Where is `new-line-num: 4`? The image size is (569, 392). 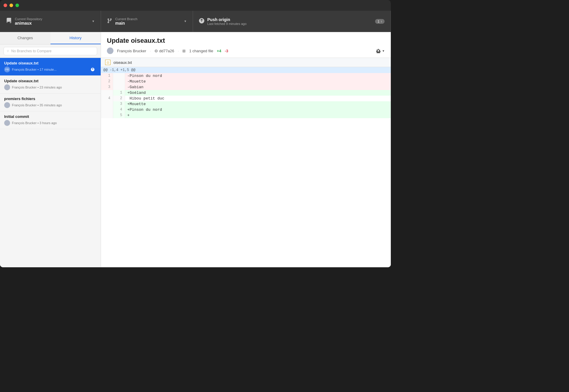
new-line-num: 4 is located at coordinates (119, 110).